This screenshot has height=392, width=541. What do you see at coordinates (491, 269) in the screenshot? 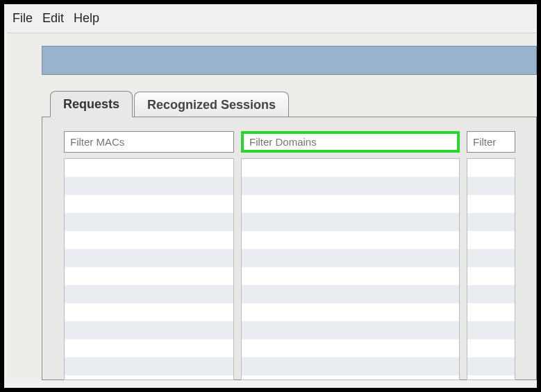
I see `third-list` at bounding box center [491, 269].